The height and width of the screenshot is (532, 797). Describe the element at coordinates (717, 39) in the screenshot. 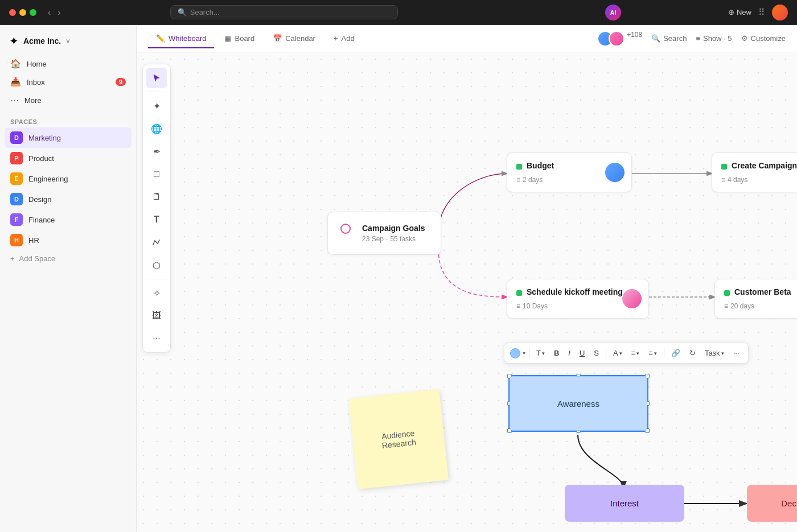

I see `show-label: Show · 5` at that location.